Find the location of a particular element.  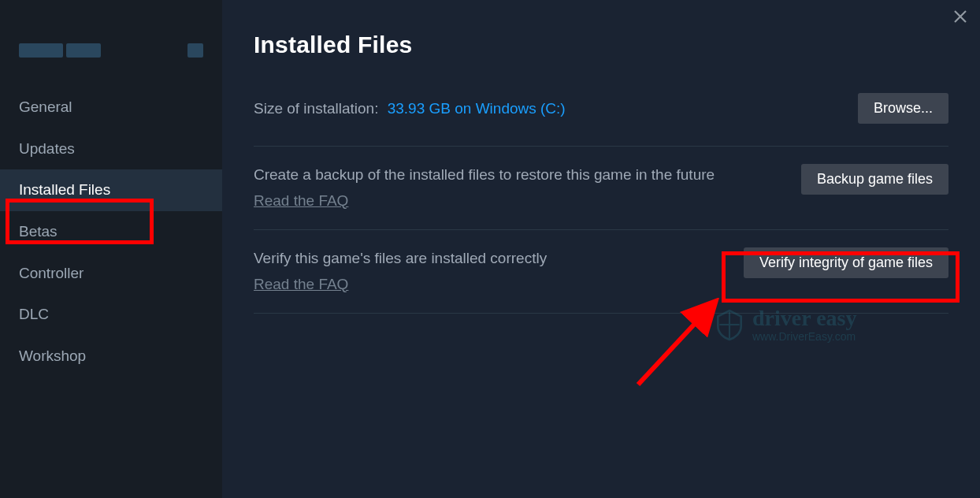

verify-text: Verify this game's files are installed c… is located at coordinates (400, 258).